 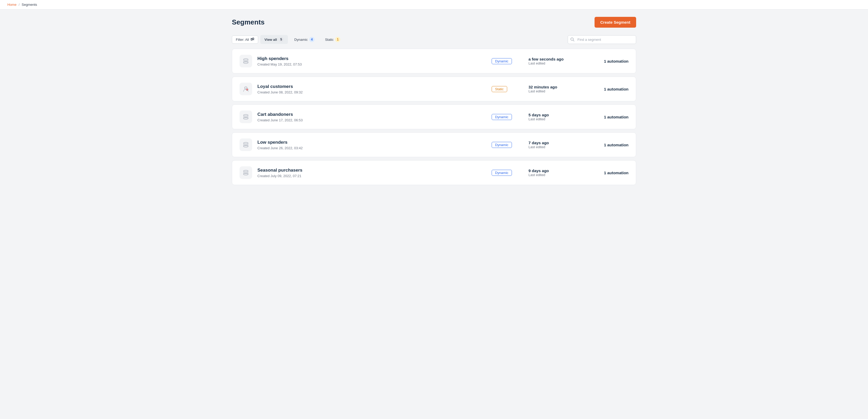 What do you see at coordinates (312, 39) in the screenshot?
I see `tab-dynamic-badge: 4` at bounding box center [312, 39].